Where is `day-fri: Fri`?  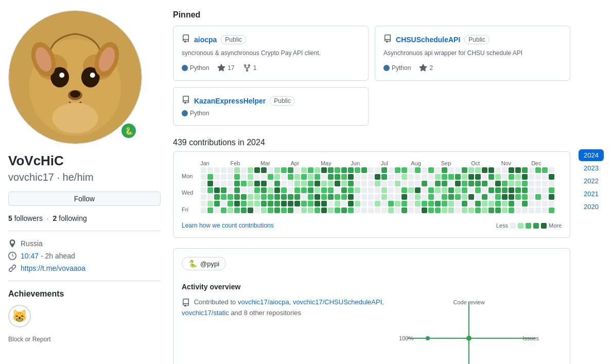 day-fri: Fri is located at coordinates (190, 210).